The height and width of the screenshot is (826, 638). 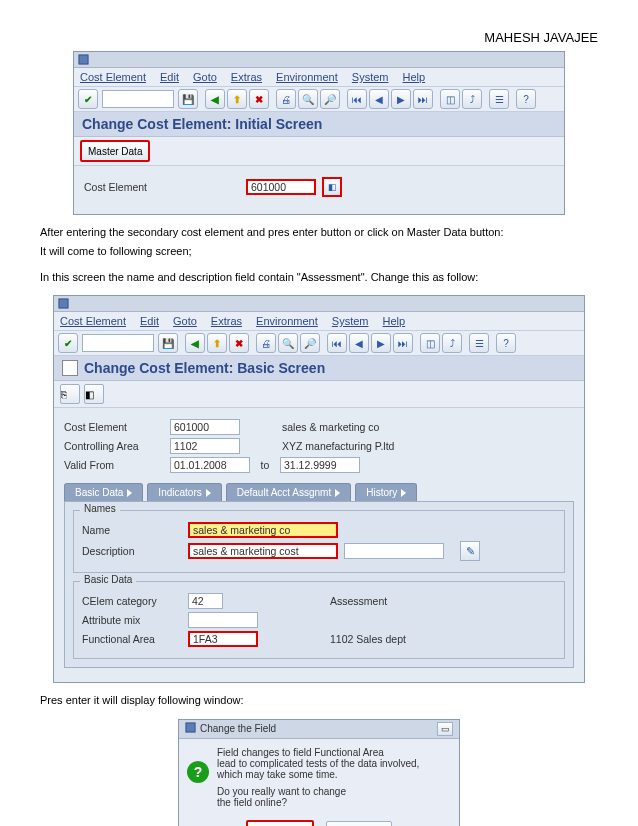 I want to click on menu-environment: Environment, so click(x=307, y=77).